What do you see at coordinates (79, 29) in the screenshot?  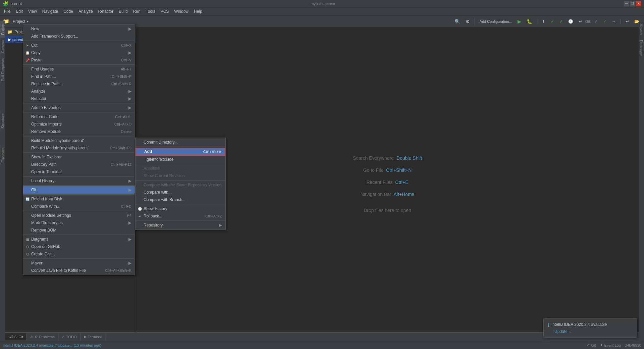 I see `menu-new: New ▶` at bounding box center [79, 29].